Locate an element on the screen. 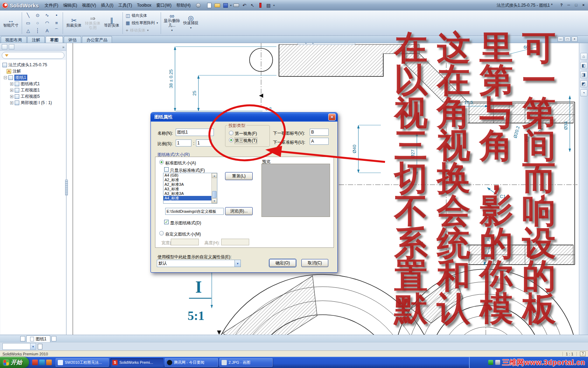 The image size is (588, 368). third-angle-radio is located at coordinates (231, 140).